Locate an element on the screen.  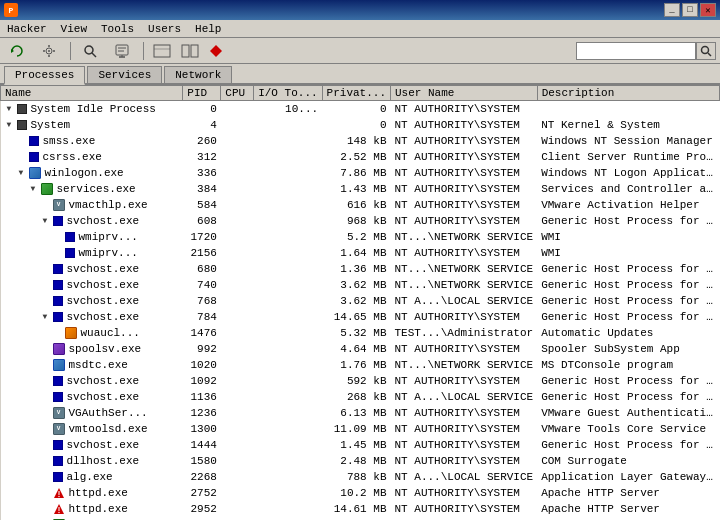
table-row: V vmacthlp.exe 584 616 kB NT AUTHORITY\S… is located at coordinates (360, 205).